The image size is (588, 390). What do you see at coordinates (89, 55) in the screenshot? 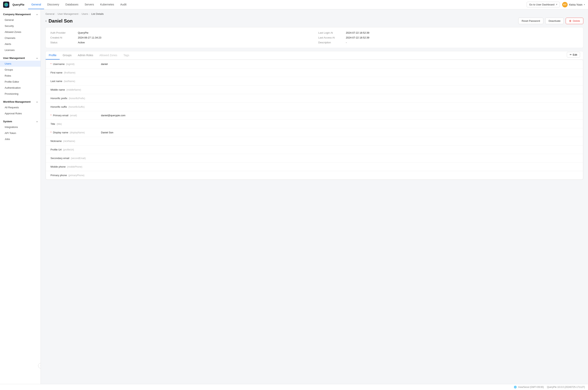
I see `tabs-list: Profile Groups Admin Roles Allowed Zones…` at bounding box center [89, 55].